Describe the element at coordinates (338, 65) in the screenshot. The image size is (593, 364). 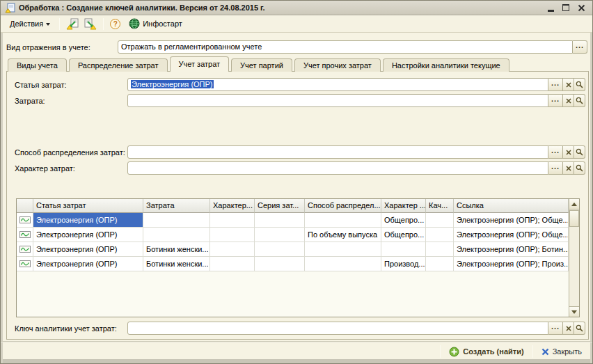
I see `tab-uchet-prochih-zatrat: Учет прочих затрат` at that location.